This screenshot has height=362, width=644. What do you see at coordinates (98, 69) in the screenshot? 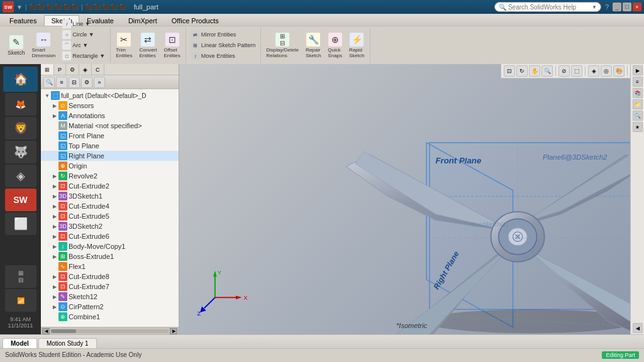
I see `ft-tab-cam: C` at bounding box center [98, 69].